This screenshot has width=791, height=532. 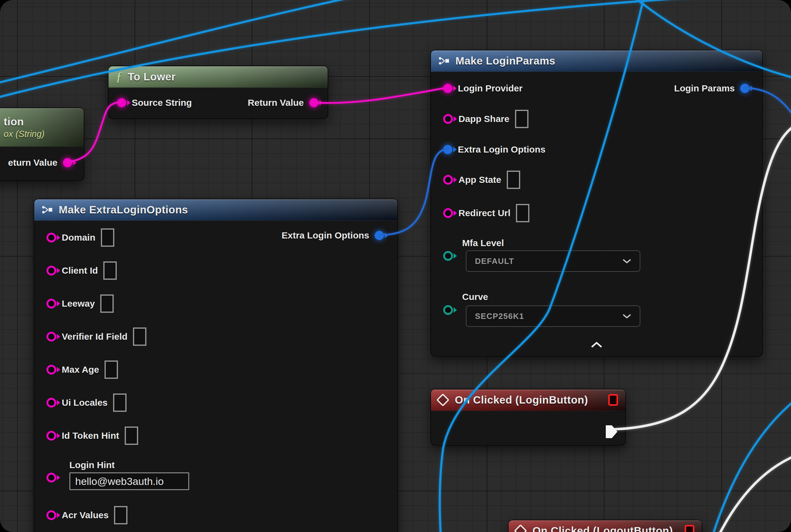 I want to click on chevron-up-icon, so click(x=597, y=345).